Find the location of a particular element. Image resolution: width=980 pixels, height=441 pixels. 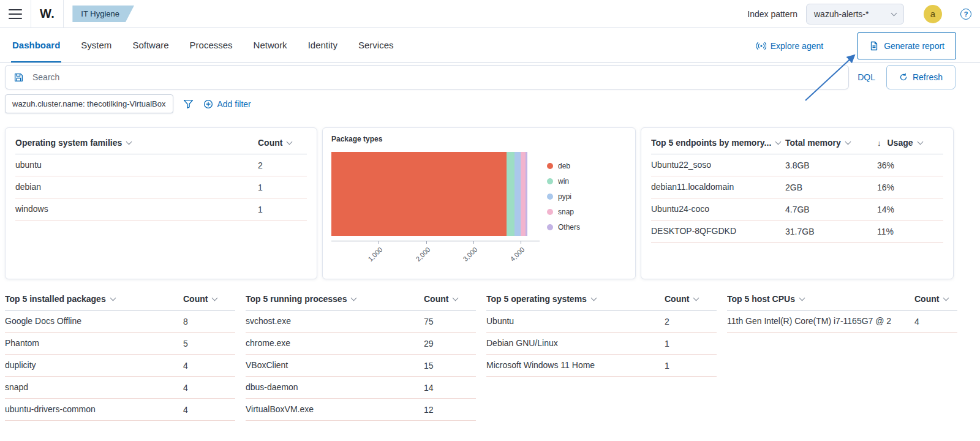

row-label: duplicity is located at coordinates (21, 365).